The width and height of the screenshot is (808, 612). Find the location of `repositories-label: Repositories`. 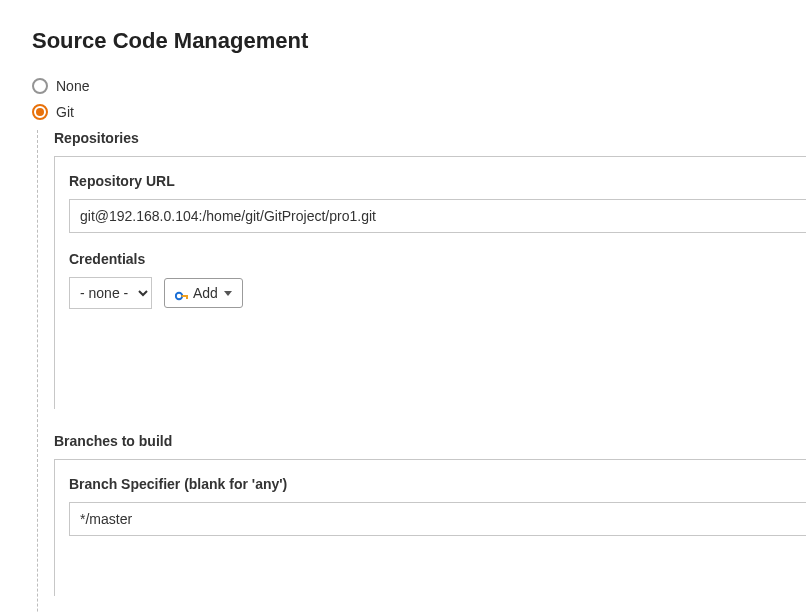

repositories-label: Repositories is located at coordinates (431, 138).